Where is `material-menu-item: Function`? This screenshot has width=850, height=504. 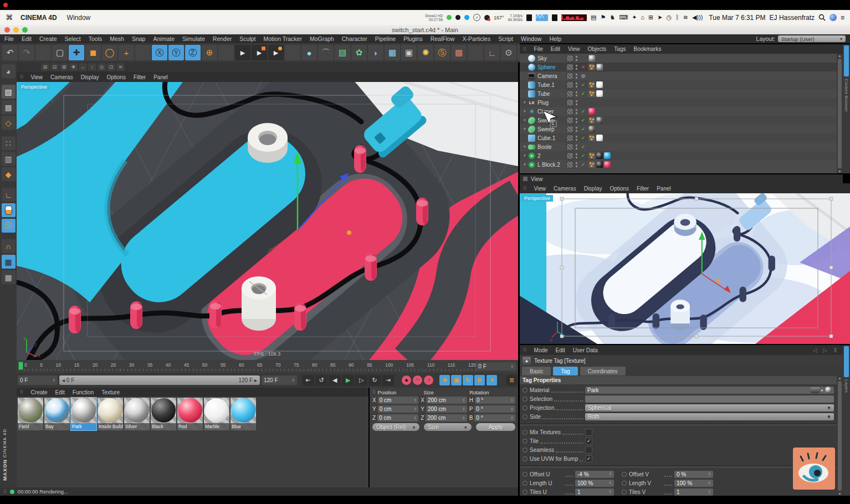 material-menu-item: Function is located at coordinates (83, 392).